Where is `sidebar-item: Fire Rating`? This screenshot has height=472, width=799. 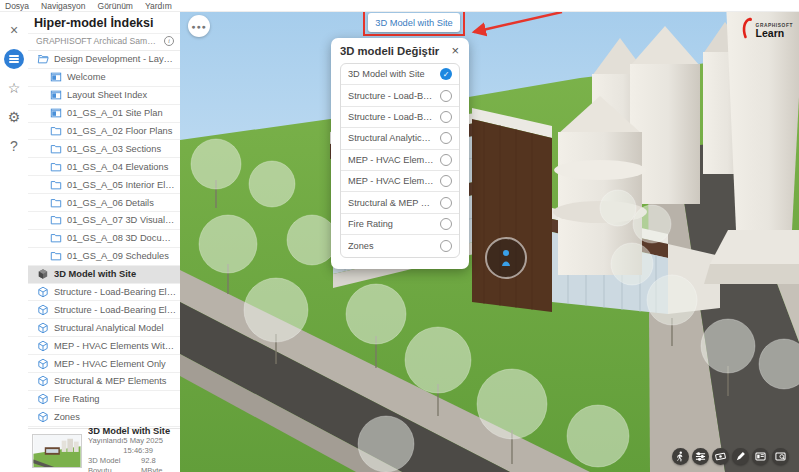
sidebar-item: Fire Rating is located at coordinates (104, 400).